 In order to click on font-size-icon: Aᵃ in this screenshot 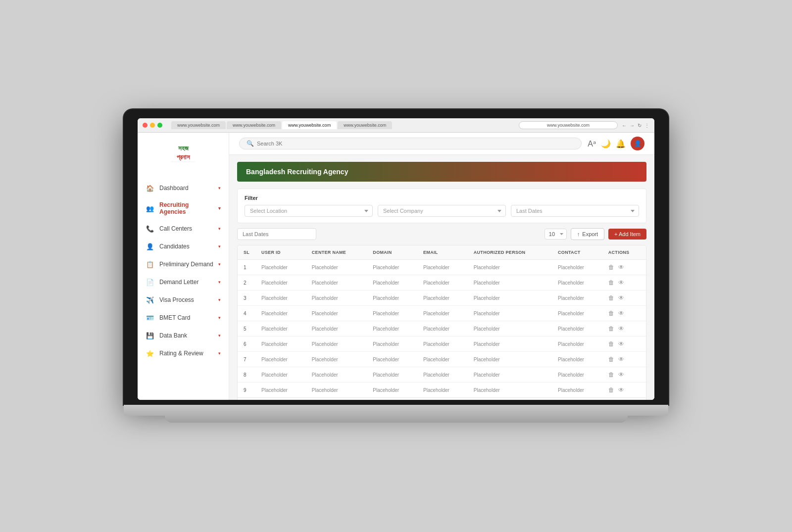, I will do `click(592, 144)`.